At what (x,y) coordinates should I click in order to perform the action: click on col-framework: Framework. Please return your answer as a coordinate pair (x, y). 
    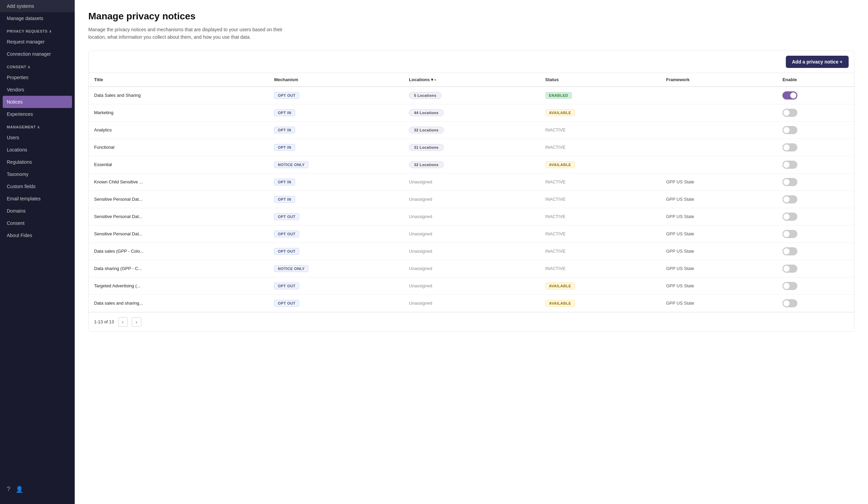
    Looking at the image, I should click on (719, 80).